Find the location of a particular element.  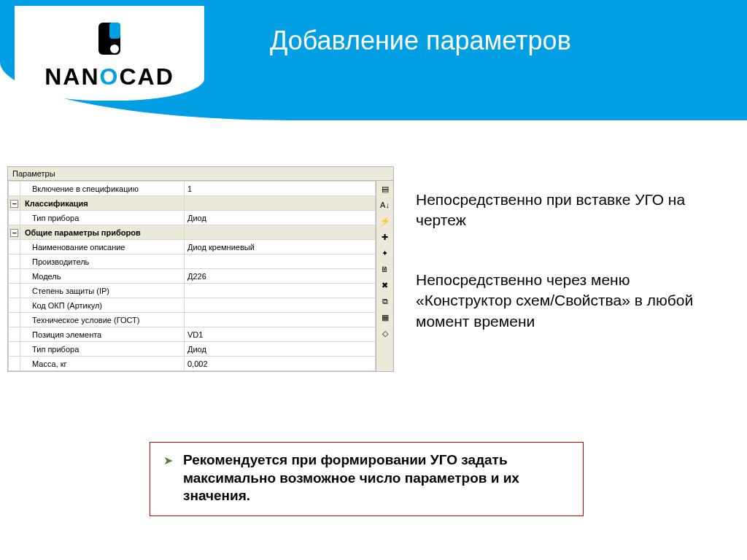

table-row: Степень защиты (IP) is located at coordinates (193, 291).